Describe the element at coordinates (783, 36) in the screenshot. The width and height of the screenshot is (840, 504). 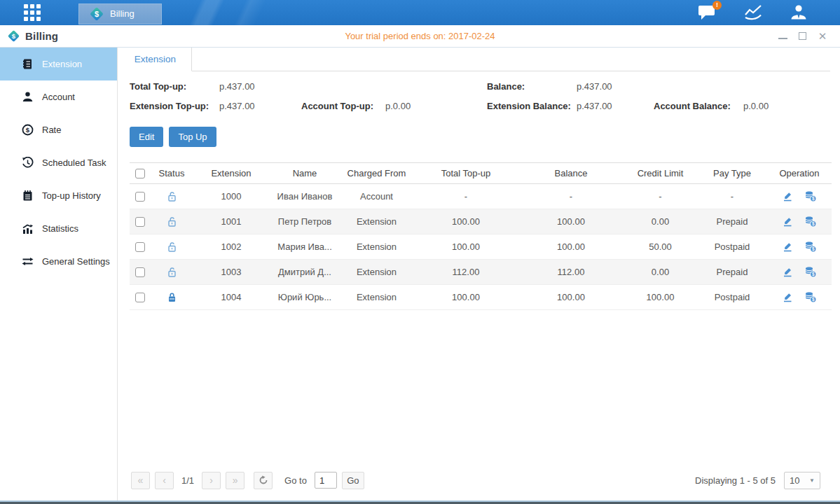
I see `minimize-button` at that location.